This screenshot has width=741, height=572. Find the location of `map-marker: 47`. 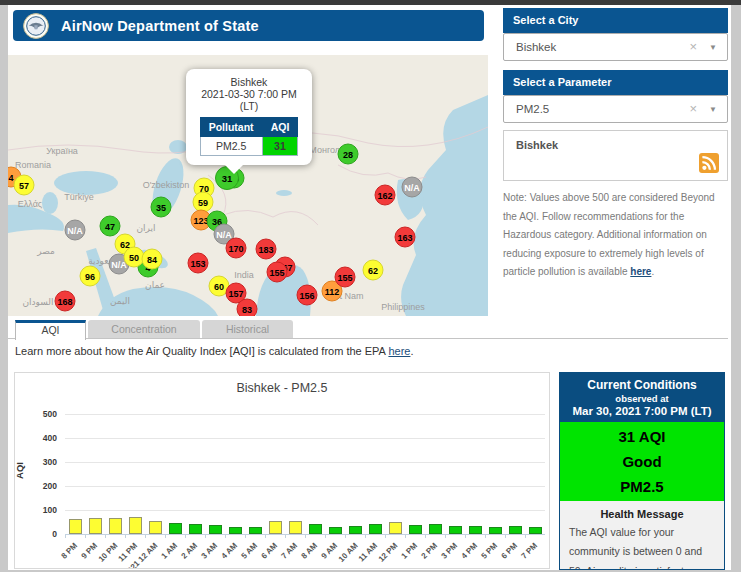

map-marker: 47 is located at coordinates (110, 226).